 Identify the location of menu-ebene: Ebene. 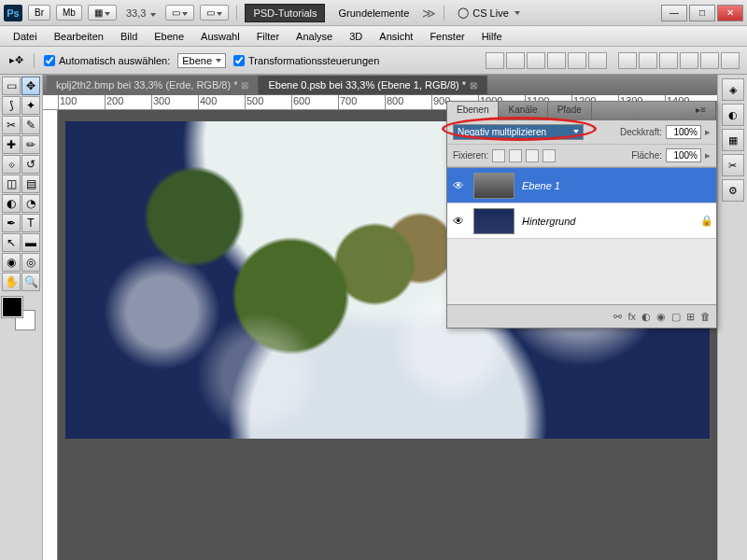
(169, 36).